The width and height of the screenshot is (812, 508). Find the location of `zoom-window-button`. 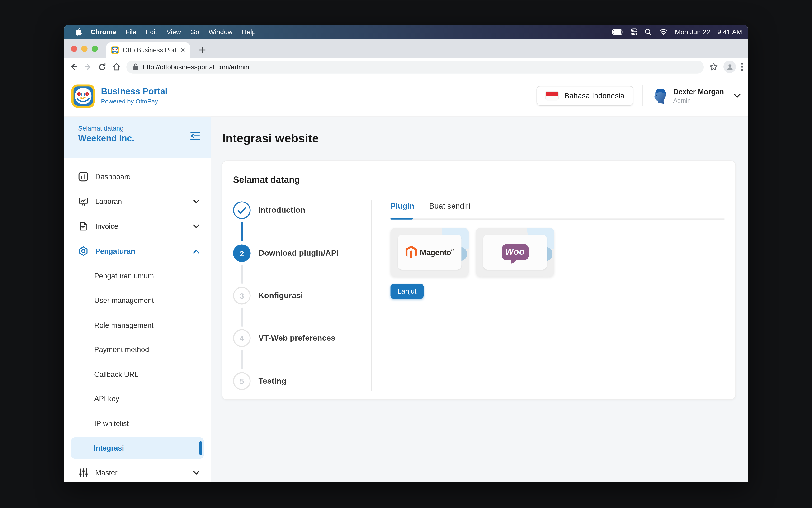

zoom-window-button is located at coordinates (95, 48).